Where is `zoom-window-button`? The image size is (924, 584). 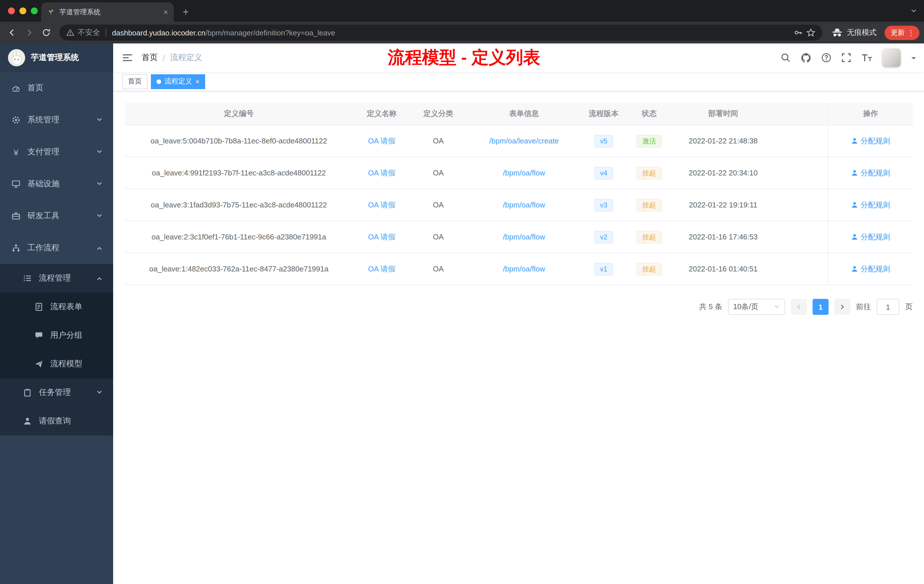 zoom-window-button is located at coordinates (34, 11).